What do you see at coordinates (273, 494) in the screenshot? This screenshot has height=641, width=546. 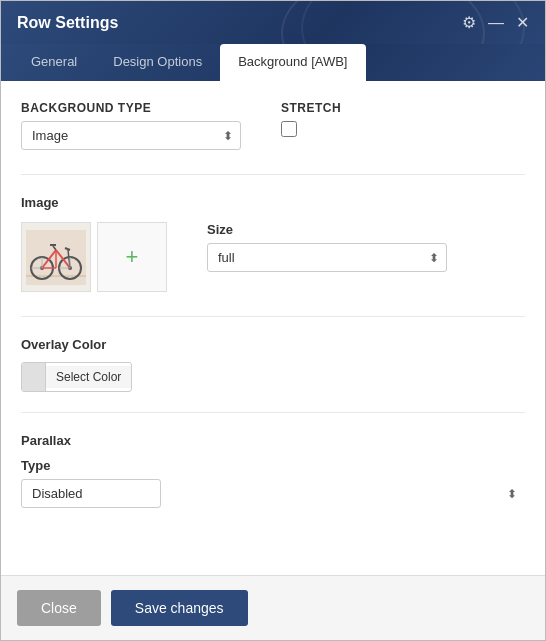 I see `parallax-type-select-wrapper: Disabled Scroll Fixed Mouse` at bounding box center [273, 494].